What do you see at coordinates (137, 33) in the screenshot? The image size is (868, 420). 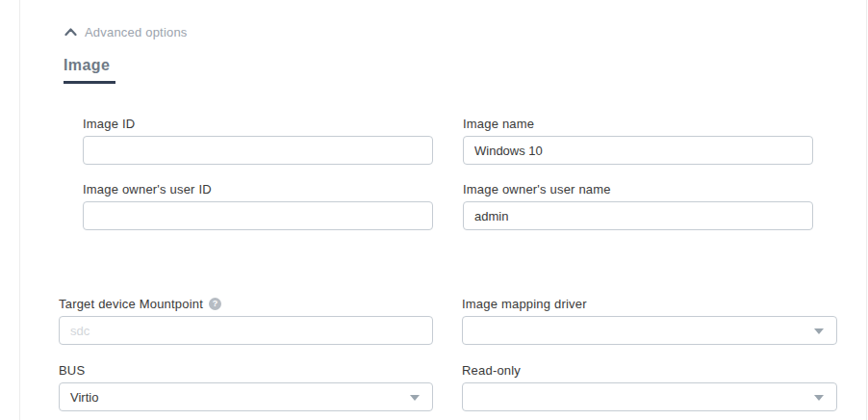 I see `advanced-options-label: Advanced options` at bounding box center [137, 33].